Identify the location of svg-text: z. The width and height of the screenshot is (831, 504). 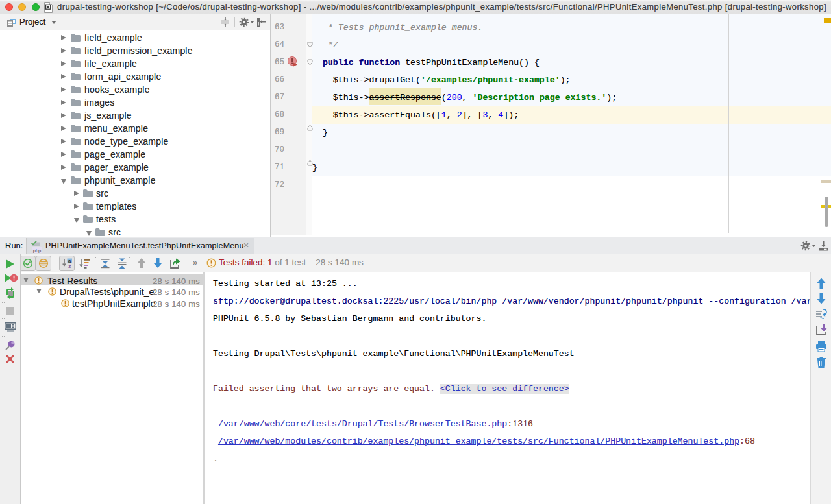
(69, 266).